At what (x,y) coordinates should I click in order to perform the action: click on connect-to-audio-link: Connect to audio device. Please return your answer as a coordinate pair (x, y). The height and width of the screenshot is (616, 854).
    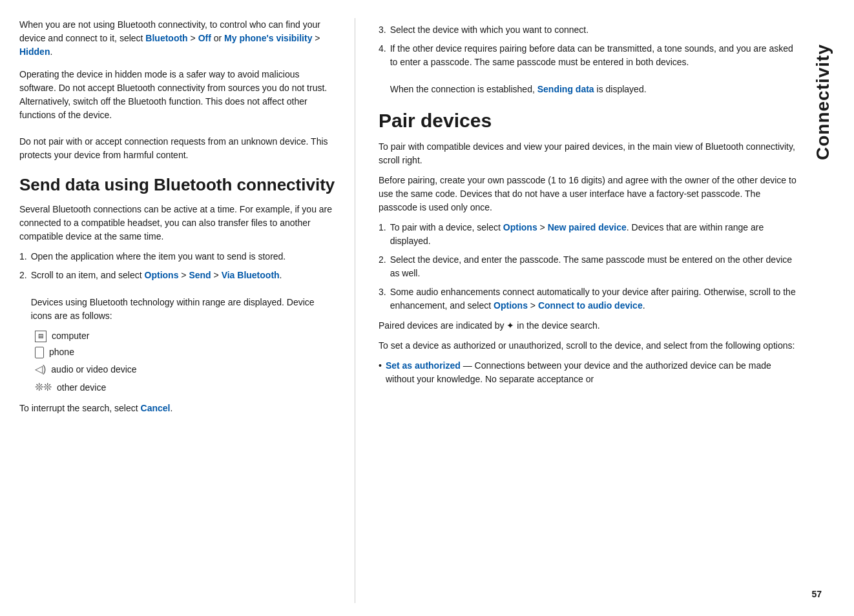
    Looking at the image, I should click on (590, 305).